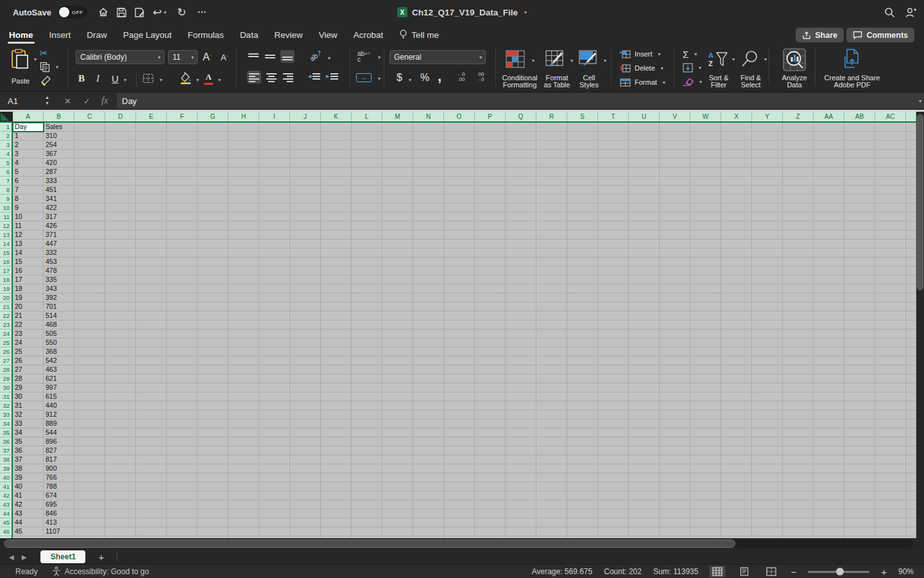  Describe the element at coordinates (675, 343) in the screenshot. I see `cell-V25` at that location.